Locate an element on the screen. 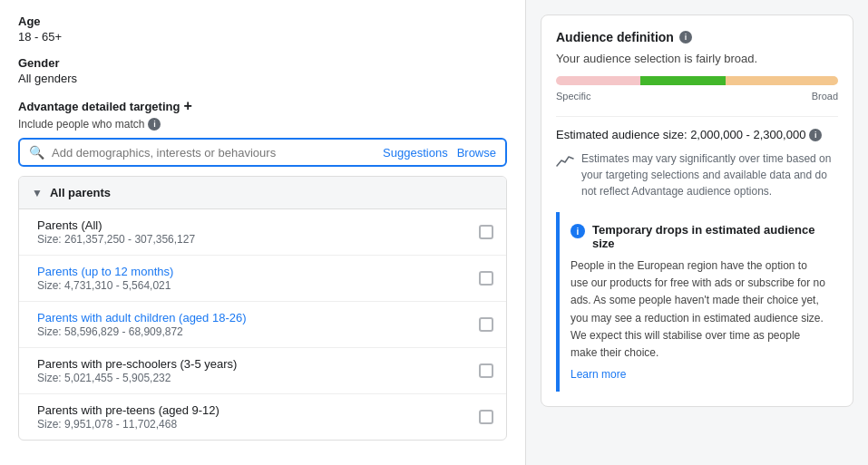  item-info: Parents with pre-teens (aged 9-12) Size:… is located at coordinates (129, 417).